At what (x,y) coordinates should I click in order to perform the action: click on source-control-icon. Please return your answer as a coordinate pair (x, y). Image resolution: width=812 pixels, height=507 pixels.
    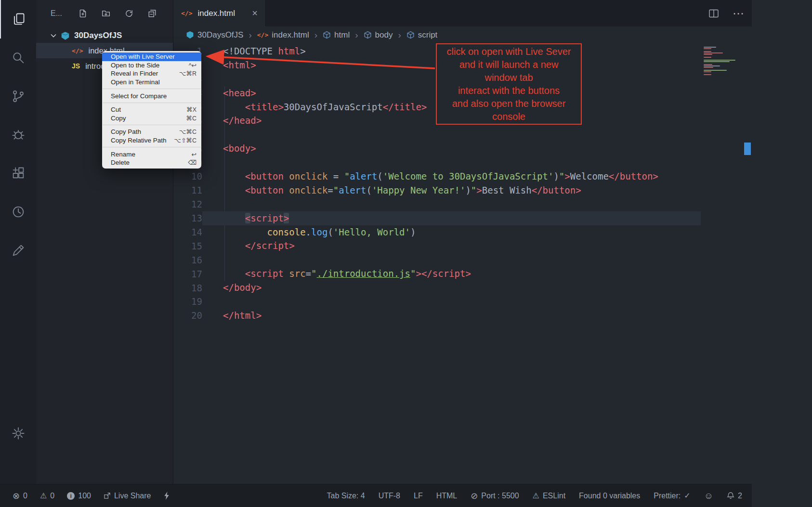
    Looking at the image, I should click on (18, 96).